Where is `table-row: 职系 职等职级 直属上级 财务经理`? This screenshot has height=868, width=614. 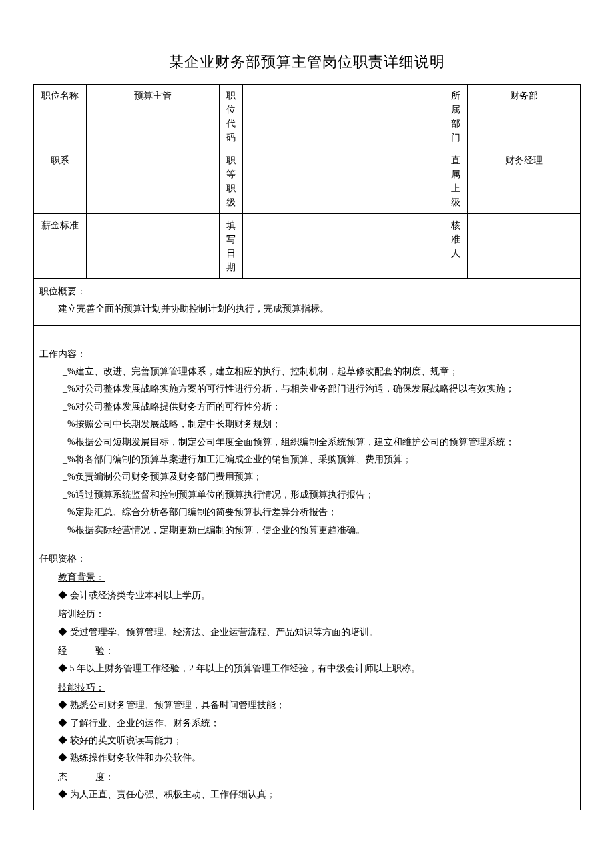 table-row: 职系 职等职级 直属上级 财务经理 is located at coordinates (307, 181).